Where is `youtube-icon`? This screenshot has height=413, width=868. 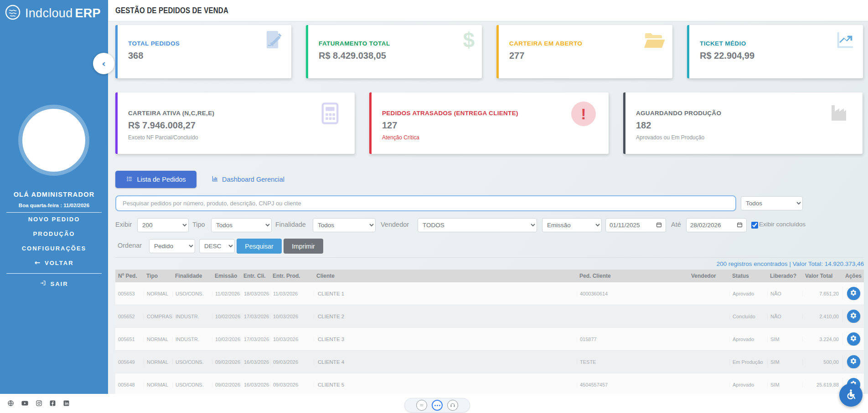
youtube-icon is located at coordinates (25, 403).